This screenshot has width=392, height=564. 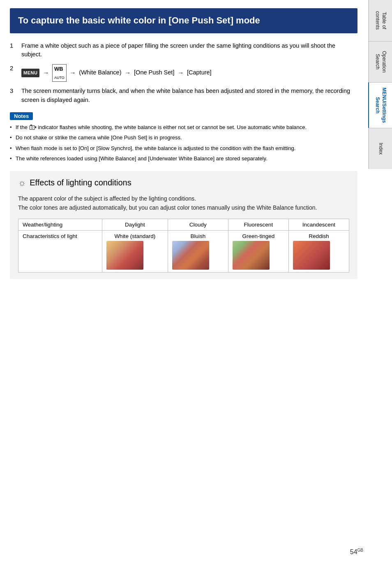 What do you see at coordinates (184, 252) in the screenshot?
I see `table-characteristics-row: Characteristics of light White (standard…` at bounding box center [184, 252].